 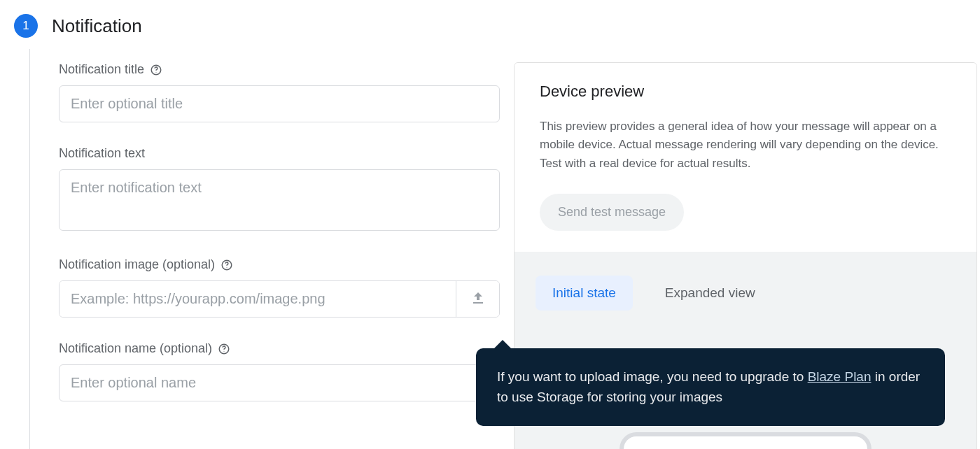 What do you see at coordinates (279, 190) in the screenshot?
I see `field-notification-text: Notification text` at bounding box center [279, 190].